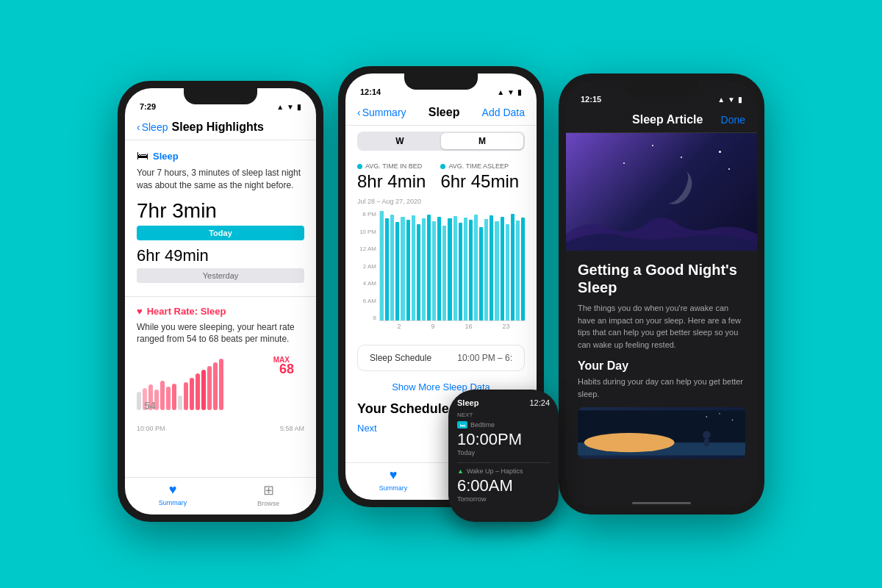 The width and height of the screenshot is (882, 588). Describe the element at coordinates (220, 129) in the screenshot. I see `nav-bar-1: ‹ Sleep Sleep Highlights` at that location.